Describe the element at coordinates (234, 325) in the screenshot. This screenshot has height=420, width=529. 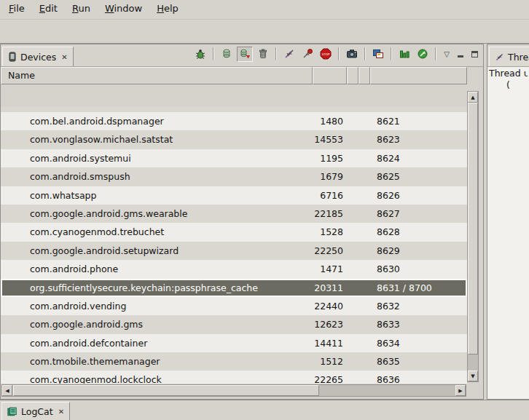
I see `table-row: com.google.android.gms126238633` at that location.